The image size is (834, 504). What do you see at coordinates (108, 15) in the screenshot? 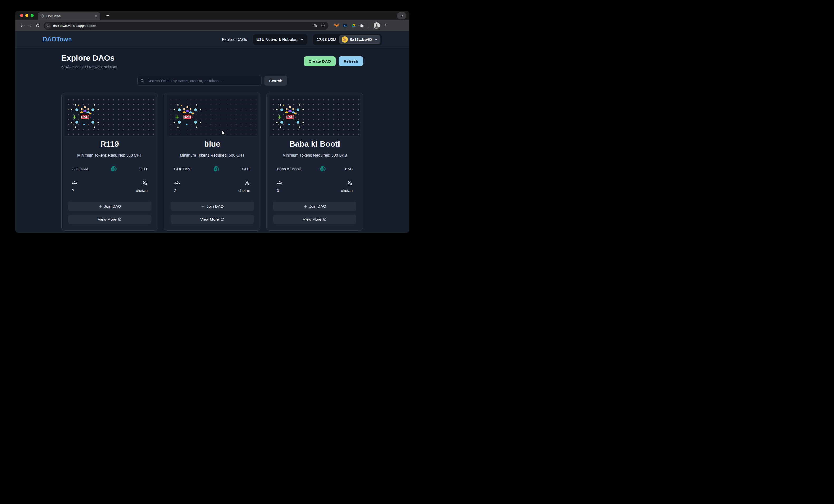
I see `new-tab-button` at bounding box center [108, 15].